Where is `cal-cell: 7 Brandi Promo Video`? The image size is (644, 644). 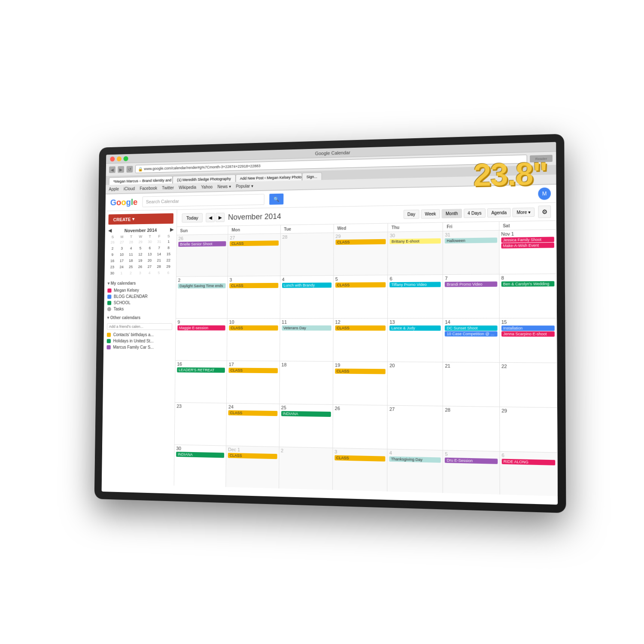 cal-cell: 7 Brandi Promo Video is located at coordinates (471, 296).